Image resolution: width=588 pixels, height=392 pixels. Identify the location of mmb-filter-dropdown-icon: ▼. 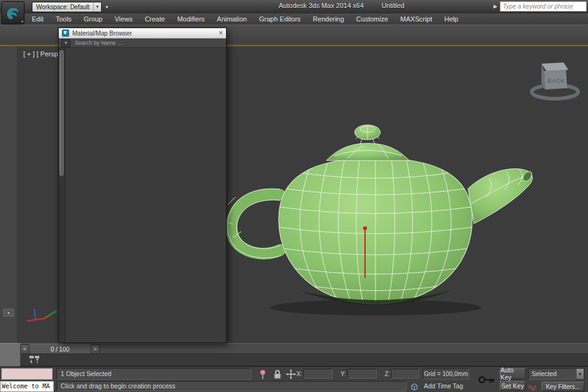
(66, 43).